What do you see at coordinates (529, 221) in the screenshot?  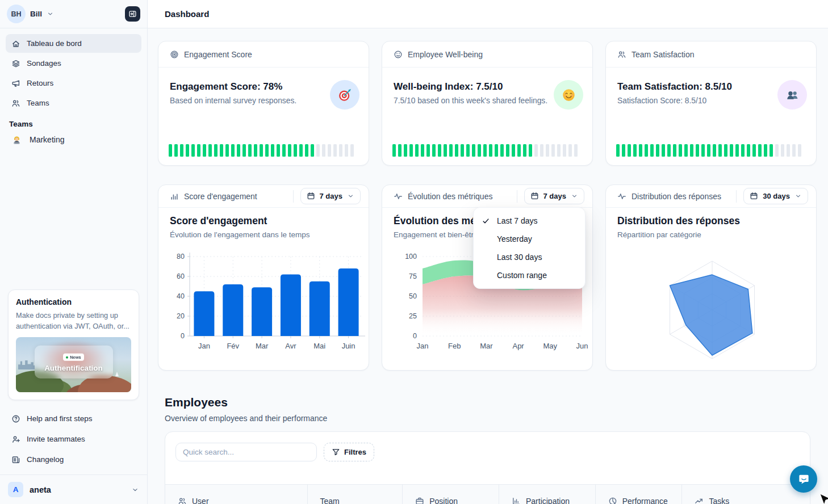 I see `menu-item-last-7-days: Last 7 days` at bounding box center [529, 221].